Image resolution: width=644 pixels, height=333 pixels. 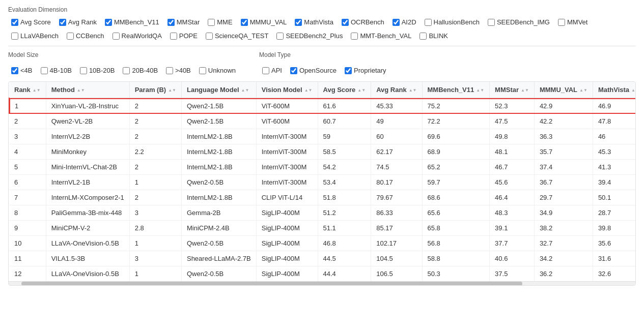 What do you see at coordinates (27, 228) in the screenshot?
I see `cell-row8-col0: 9` at bounding box center [27, 228].